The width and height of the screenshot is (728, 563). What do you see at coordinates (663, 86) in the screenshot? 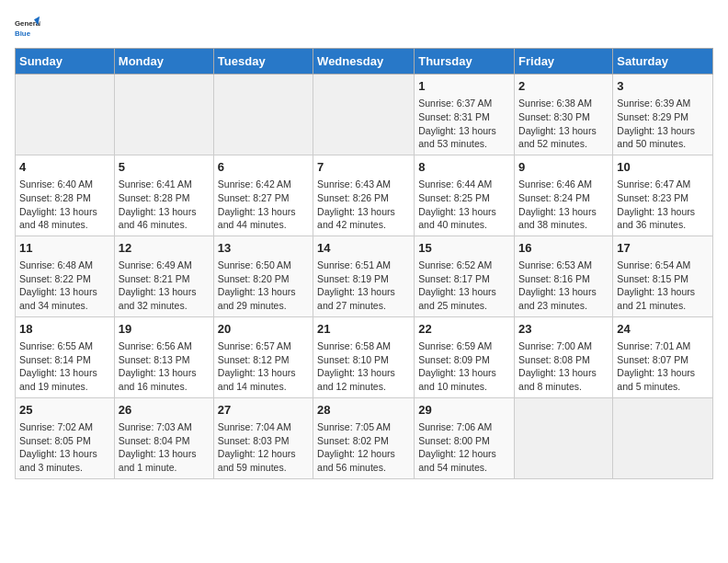
I see `day-number: 3` at bounding box center [663, 86].